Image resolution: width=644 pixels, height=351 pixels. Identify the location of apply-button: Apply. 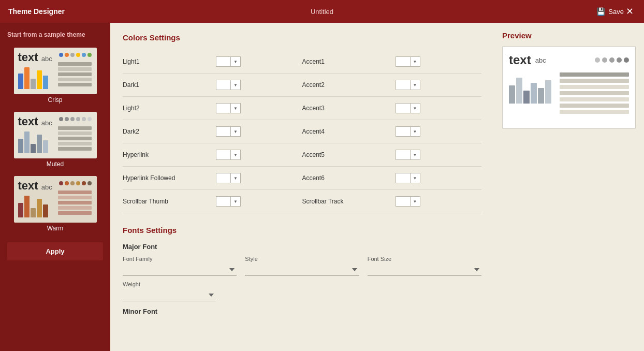
(55, 252).